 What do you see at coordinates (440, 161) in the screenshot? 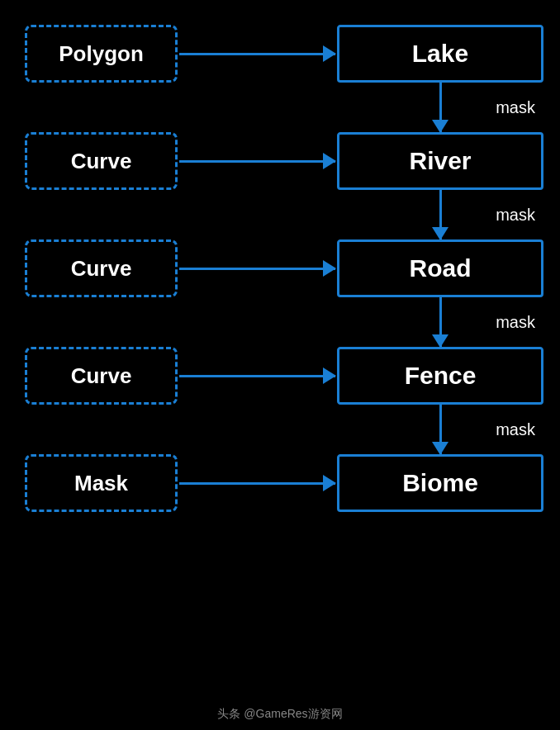
I see `right-box-river: River` at bounding box center [440, 161].